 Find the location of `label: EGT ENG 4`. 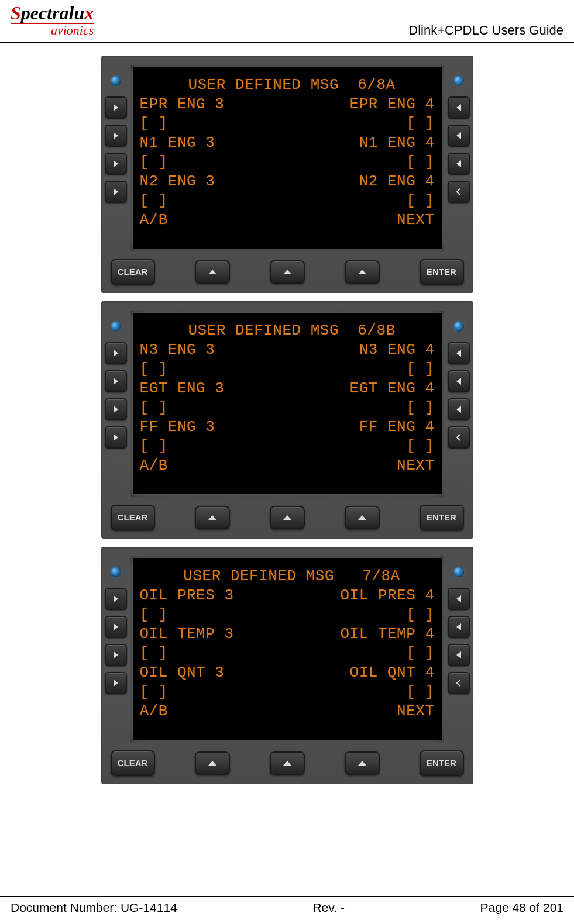

label: EGT ENG 4 is located at coordinates (392, 388).